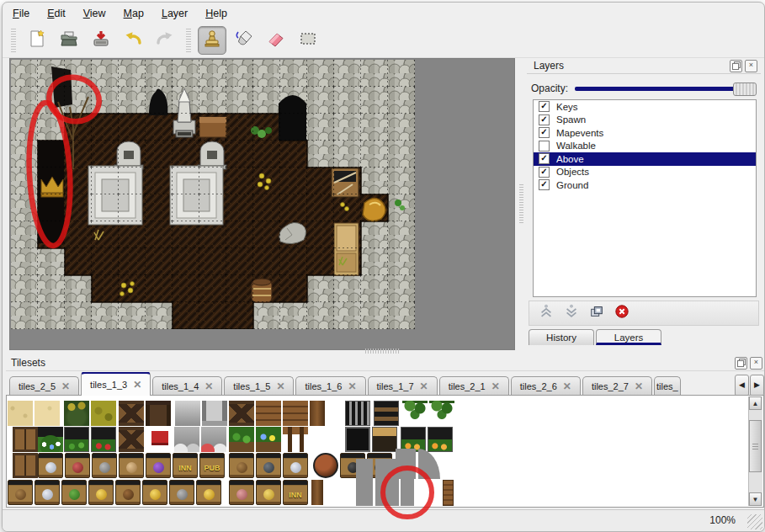 The width and height of the screenshot is (765, 532). Describe the element at coordinates (383, 351) in the screenshot. I see `horizontal-splitter` at that location.